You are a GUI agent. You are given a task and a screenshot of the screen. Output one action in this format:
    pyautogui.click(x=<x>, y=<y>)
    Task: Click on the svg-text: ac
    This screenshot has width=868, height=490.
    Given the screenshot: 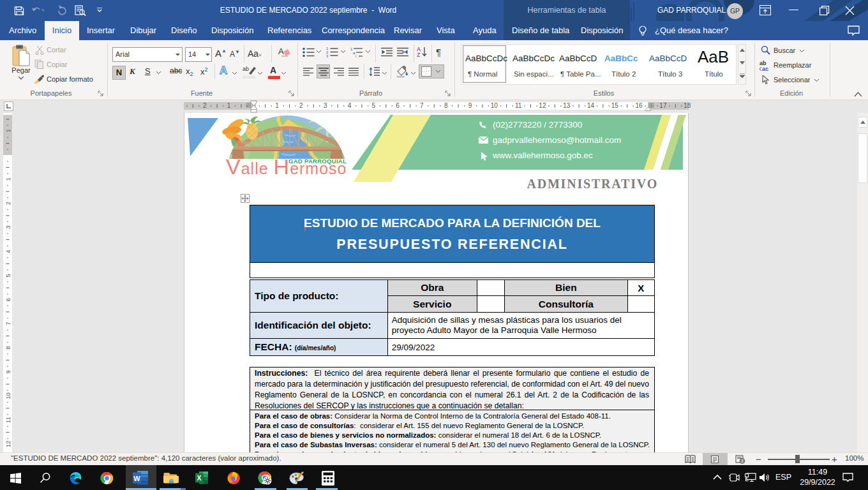 What is the action you would take?
    pyautogui.click(x=765, y=69)
    